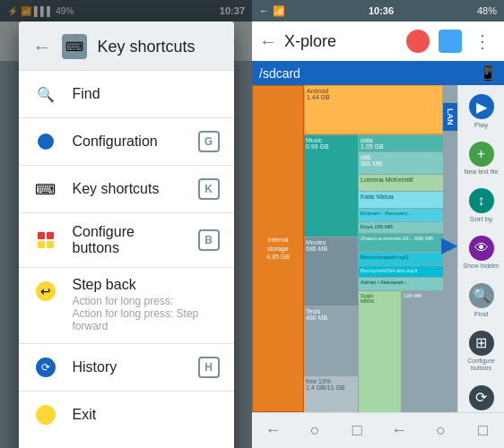 The height and width of the screenshot is (448, 504). What do you see at coordinates (128, 367) in the screenshot?
I see `history-label: History` at bounding box center [128, 367].